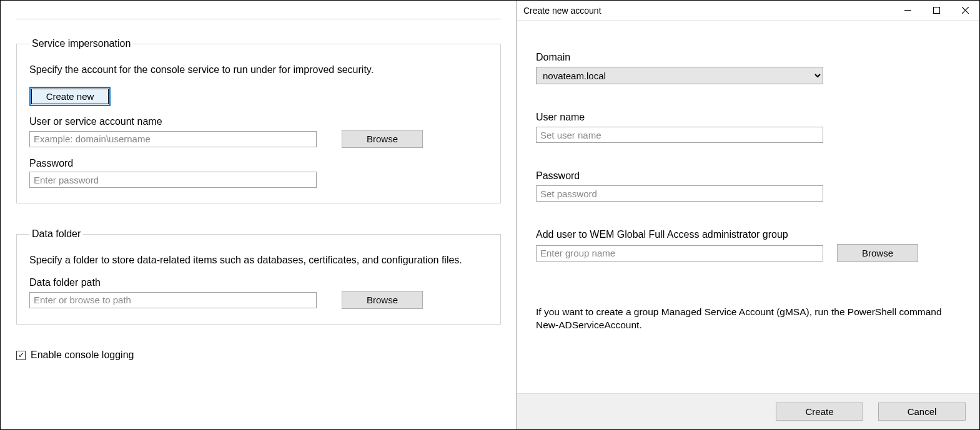 The width and height of the screenshot is (980, 430). Describe the element at coordinates (81, 44) in the screenshot. I see `service-impersonation-legend: Service impersonation` at that location.